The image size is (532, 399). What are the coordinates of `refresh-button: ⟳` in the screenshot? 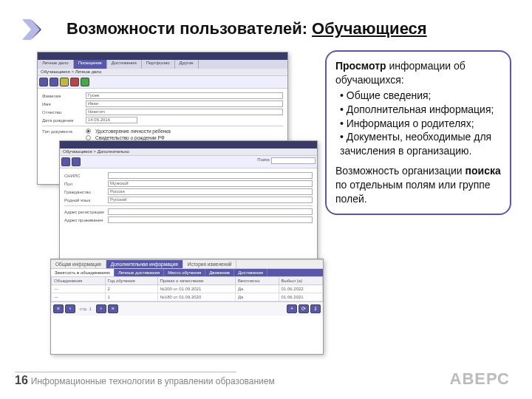 It's located at (304, 309).